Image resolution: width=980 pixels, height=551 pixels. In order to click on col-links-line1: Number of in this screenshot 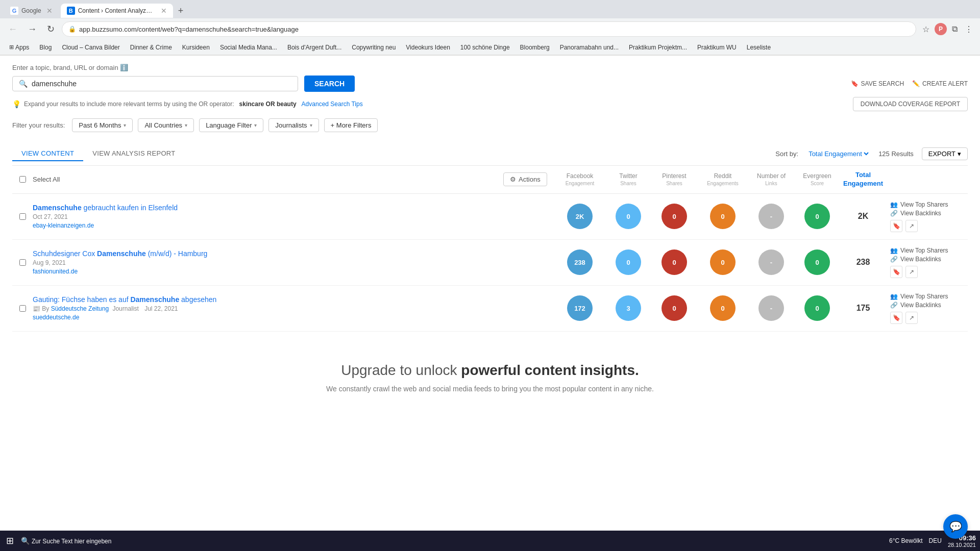, I will do `click(771, 177)`.